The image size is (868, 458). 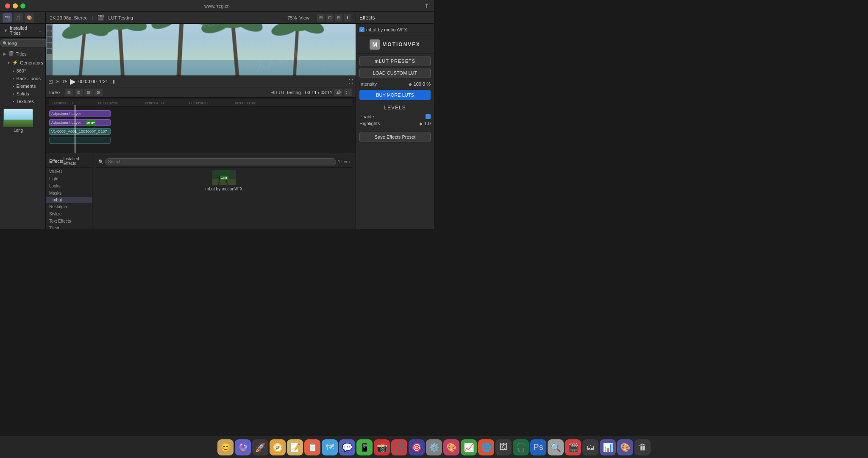 What do you see at coordinates (273, 92) in the screenshot?
I see `tl-nav-prev: ◀` at bounding box center [273, 92].